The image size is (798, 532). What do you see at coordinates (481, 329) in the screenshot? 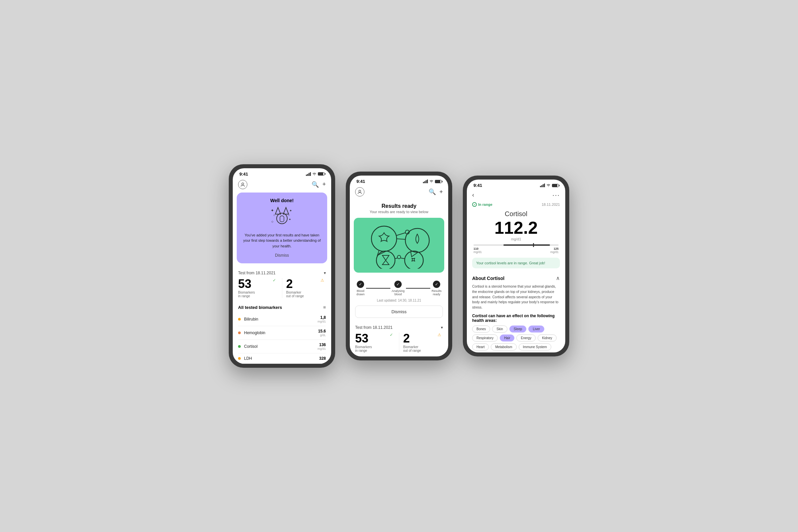
I see `tag-bones: Bones` at bounding box center [481, 329].